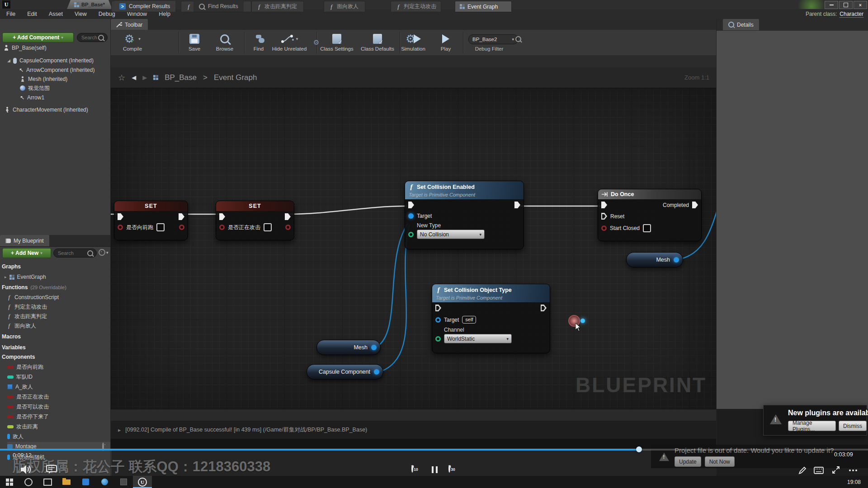 The width and height of the screenshot is (868, 488). Describe the element at coordinates (24, 240) in the screenshot. I see `tab-my-blueprint: My Blueprint` at that location.